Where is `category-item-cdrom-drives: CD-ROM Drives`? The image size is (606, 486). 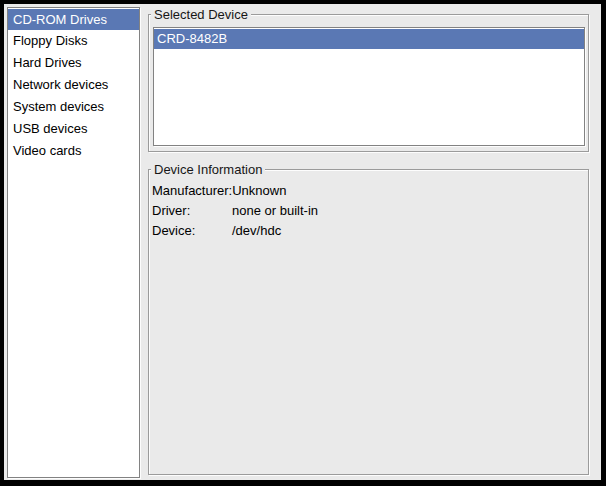 category-item-cdrom-drives: CD-ROM Drives is located at coordinates (74, 20).